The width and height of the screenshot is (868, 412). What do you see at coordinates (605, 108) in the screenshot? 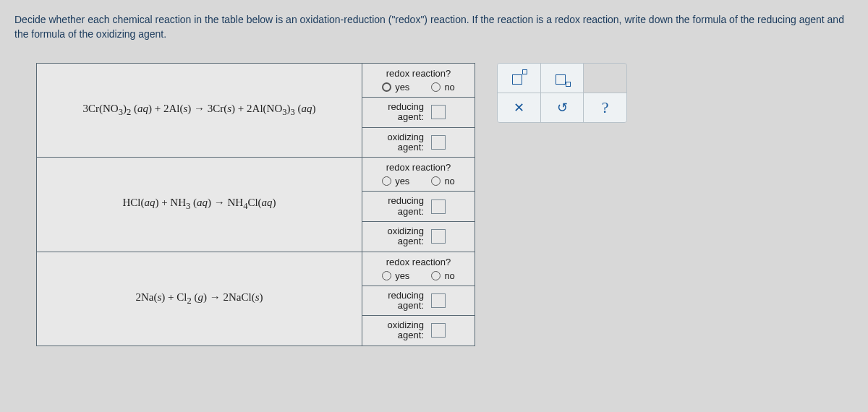
I see `help-button: ?` at bounding box center [605, 108].